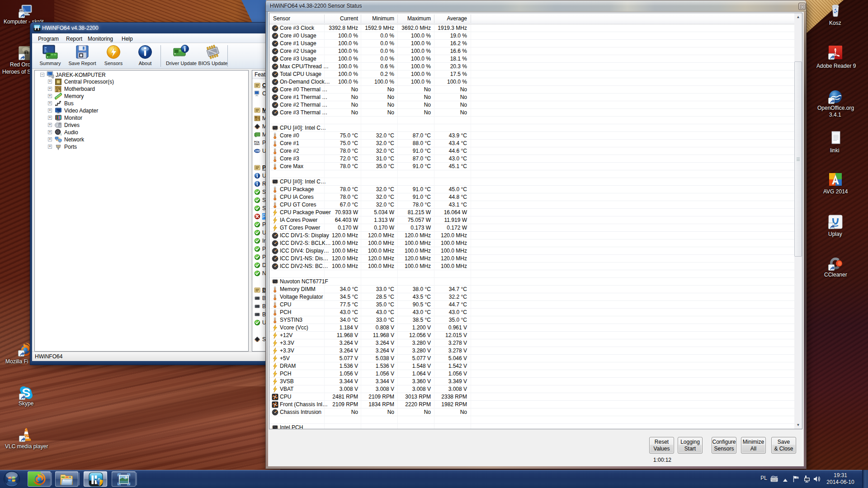 Image resolution: width=868 pixels, height=488 pixels. I want to click on svg-text: USB, so click(258, 151).